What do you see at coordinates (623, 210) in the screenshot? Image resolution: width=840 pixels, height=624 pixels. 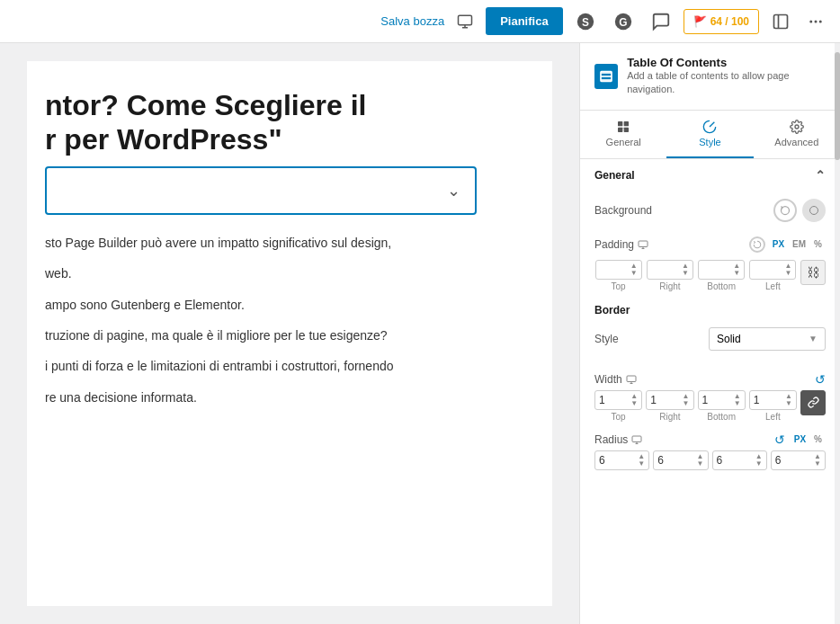 I see `background-label: Background` at bounding box center [623, 210].